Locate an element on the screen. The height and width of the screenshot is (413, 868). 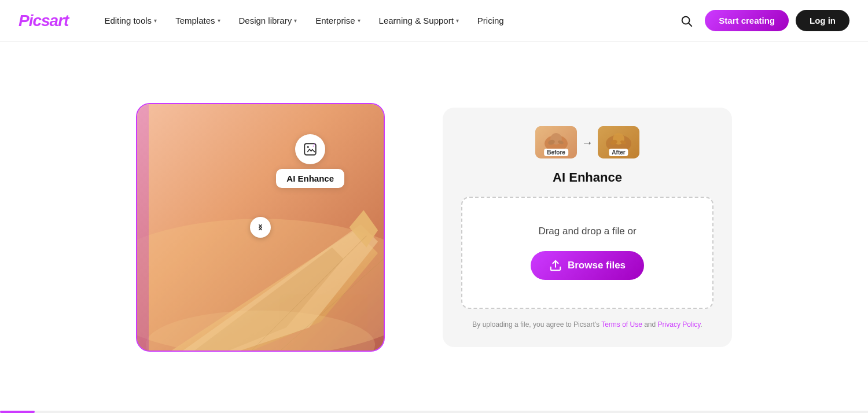
arrow-right-icon: → is located at coordinates (587, 142).